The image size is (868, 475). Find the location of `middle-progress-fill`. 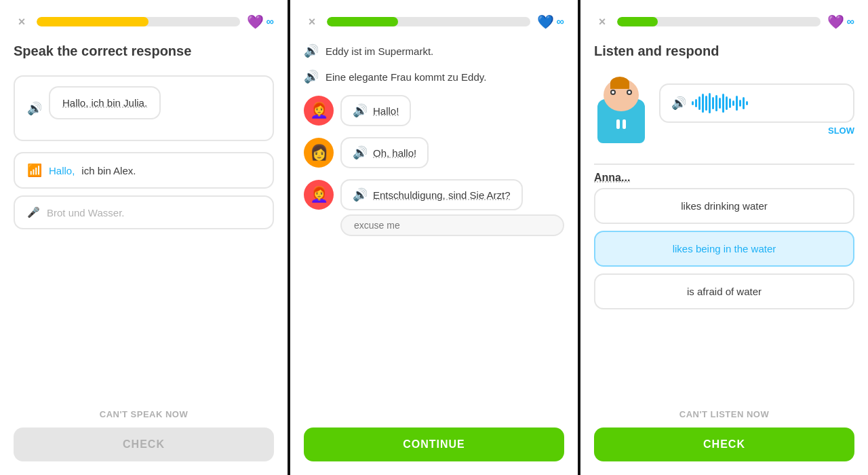

middle-progress-fill is located at coordinates (362, 22).